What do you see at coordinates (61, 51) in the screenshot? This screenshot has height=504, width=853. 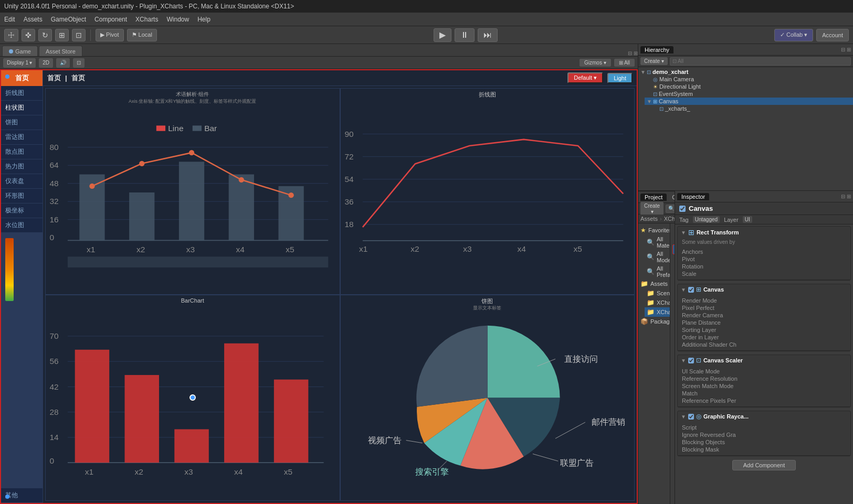 I see `tab-asset-store: Asset Store` at bounding box center [61, 51].